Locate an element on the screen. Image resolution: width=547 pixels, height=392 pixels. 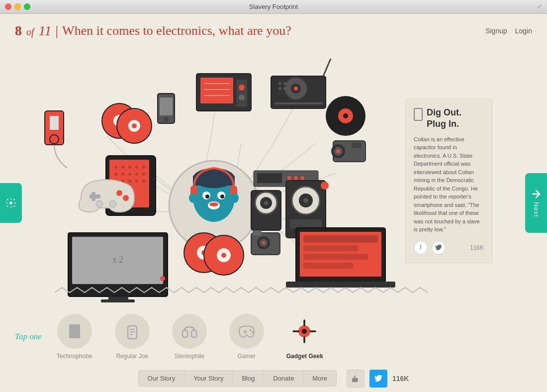
footer-our-story: Our Story is located at coordinates (162, 378).